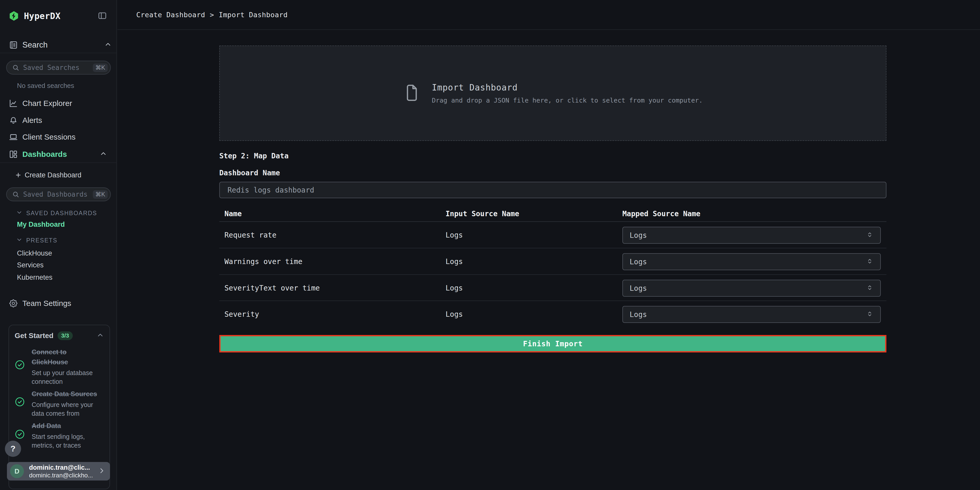  Describe the element at coordinates (47, 103) in the screenshot. I see `nav-label: Chart Explorer` at that location.